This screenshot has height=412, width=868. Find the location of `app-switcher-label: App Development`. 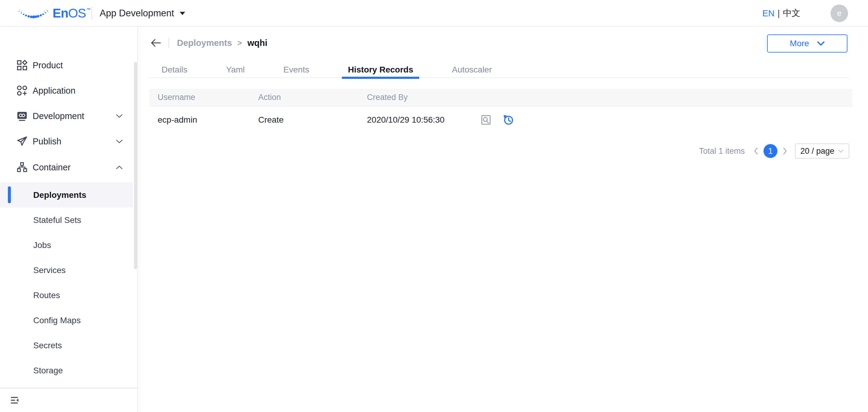

app-switcher-label: App Development is located at coordinates (137, 13).